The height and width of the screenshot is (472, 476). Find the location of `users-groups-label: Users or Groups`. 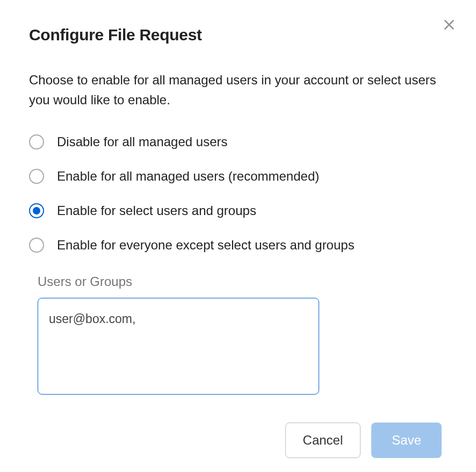

users-groups-label: Users or Groups is located at coordinates (242, 282).